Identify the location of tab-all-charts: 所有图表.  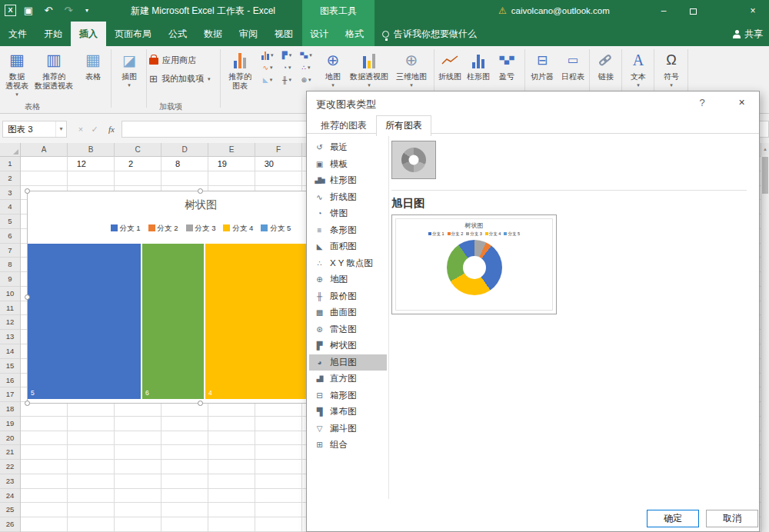
(404, 126).